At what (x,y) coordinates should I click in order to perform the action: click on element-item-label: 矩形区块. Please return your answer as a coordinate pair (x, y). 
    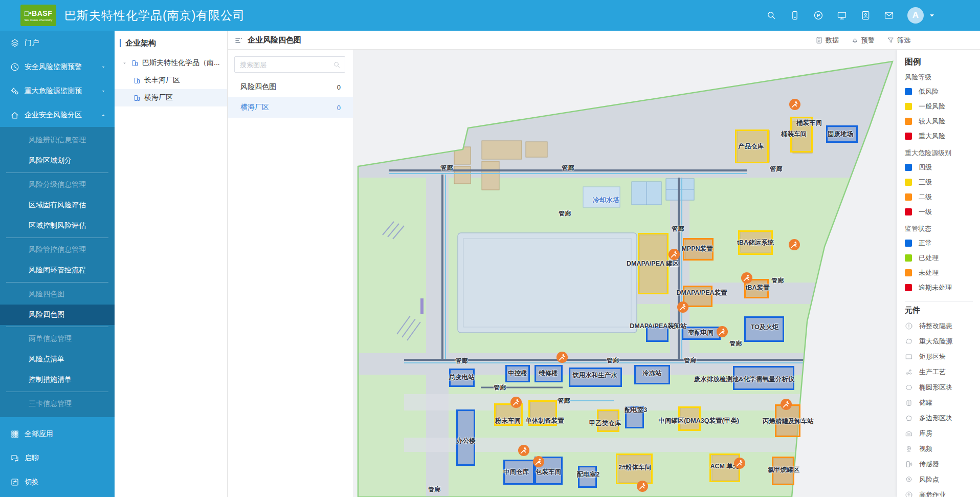
    Looking at the image, I should click on (932, 357).